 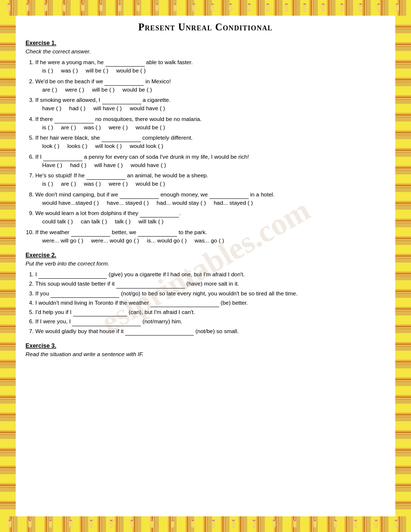 What do you see at coordinates (210, 142) in the screenshot?
I see `list-item: If her hair were black, she completely d…` at bounding box center [210, 142].